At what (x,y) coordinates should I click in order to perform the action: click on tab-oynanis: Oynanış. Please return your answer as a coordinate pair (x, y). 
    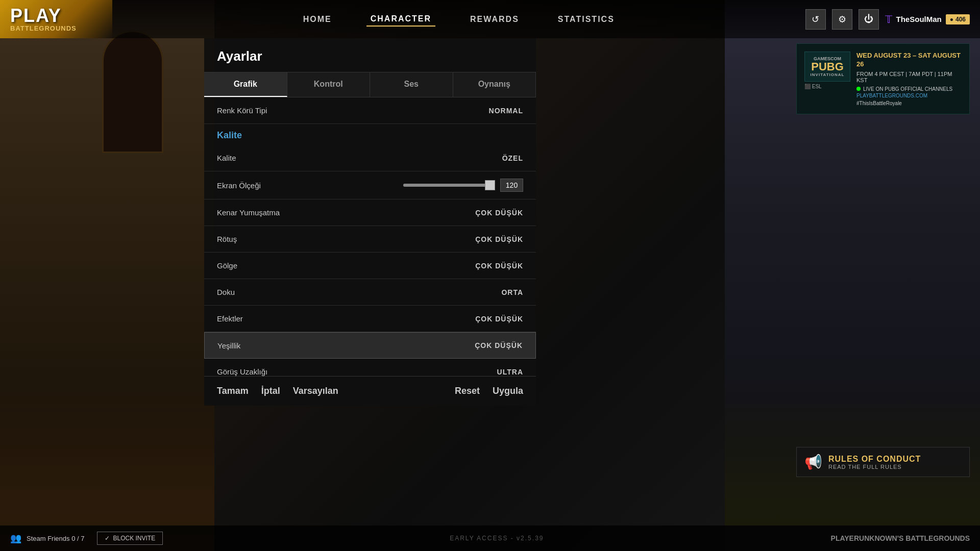
    Looking at the image, I should click on (495, 85).